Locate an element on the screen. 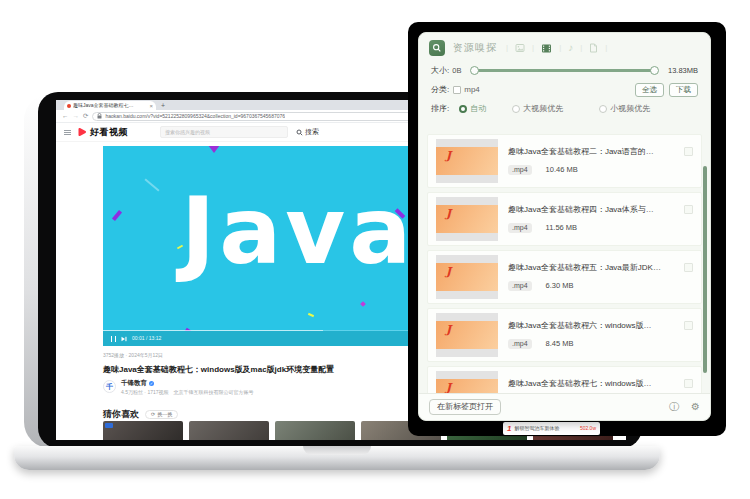 The width and height of the screenshot is (750, 499). scrollbar is located at coordinates (705, 270).